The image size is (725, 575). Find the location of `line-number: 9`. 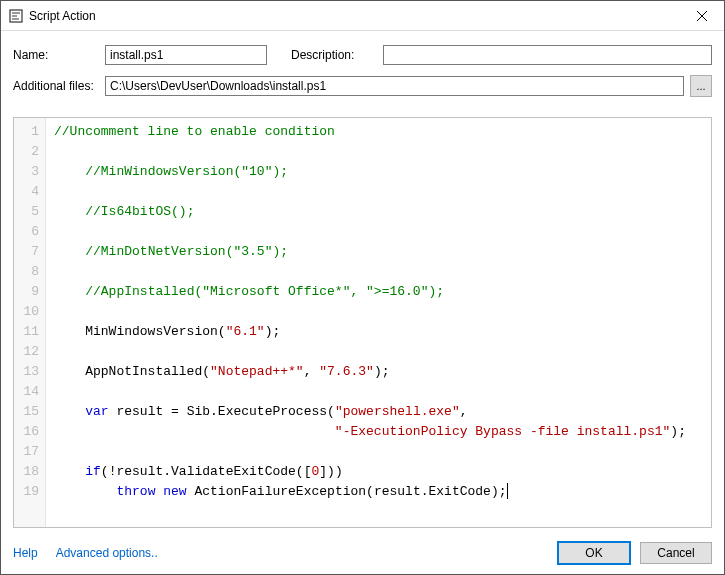

line-number: 9 is located at coordinates (30, 292).